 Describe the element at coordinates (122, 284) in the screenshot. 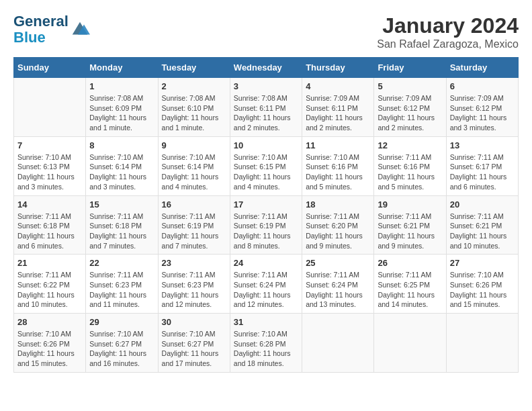

I see `calendar-cell: 22Sunrise: 7:11 AM Sunset: 6:23 PM Dayli…` at that location.